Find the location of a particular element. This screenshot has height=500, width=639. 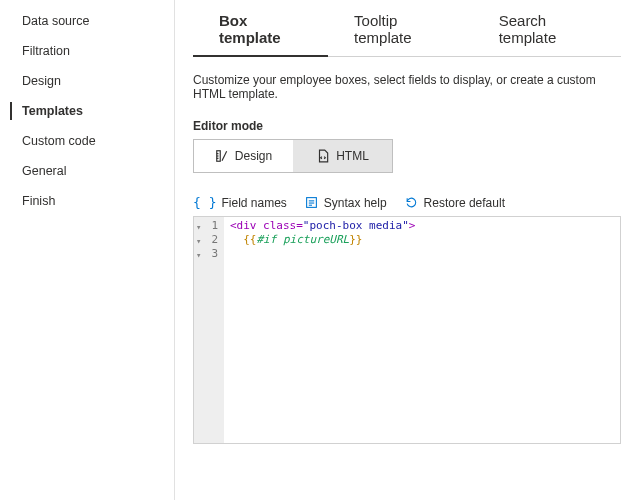

list-icon is located at coordinates (312, 203).